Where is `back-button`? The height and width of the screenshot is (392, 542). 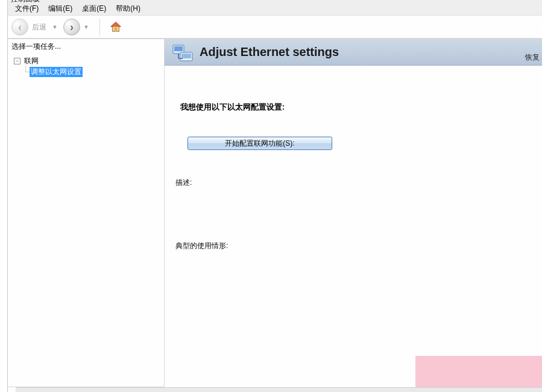
back-button is located at coordinates (20, 27).